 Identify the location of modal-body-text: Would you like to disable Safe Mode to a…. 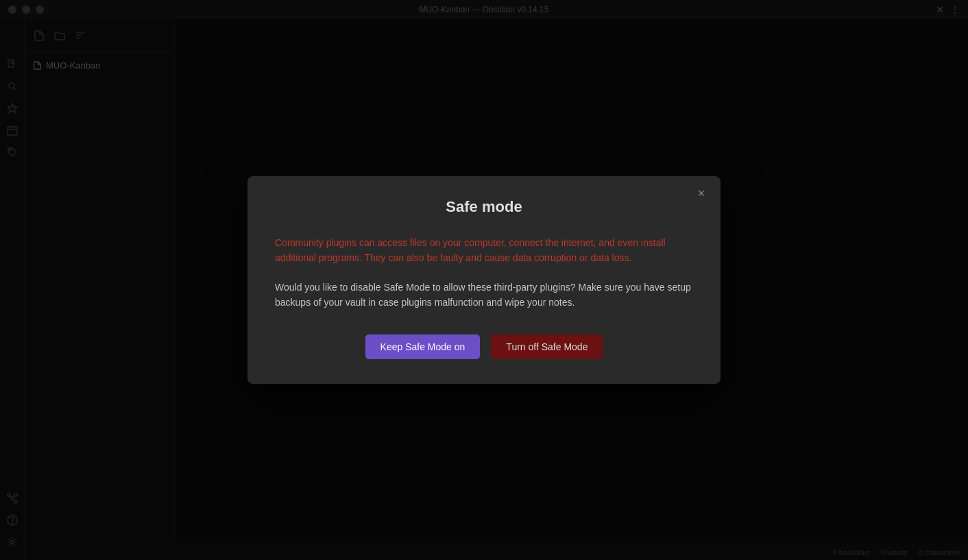
(484, 295).